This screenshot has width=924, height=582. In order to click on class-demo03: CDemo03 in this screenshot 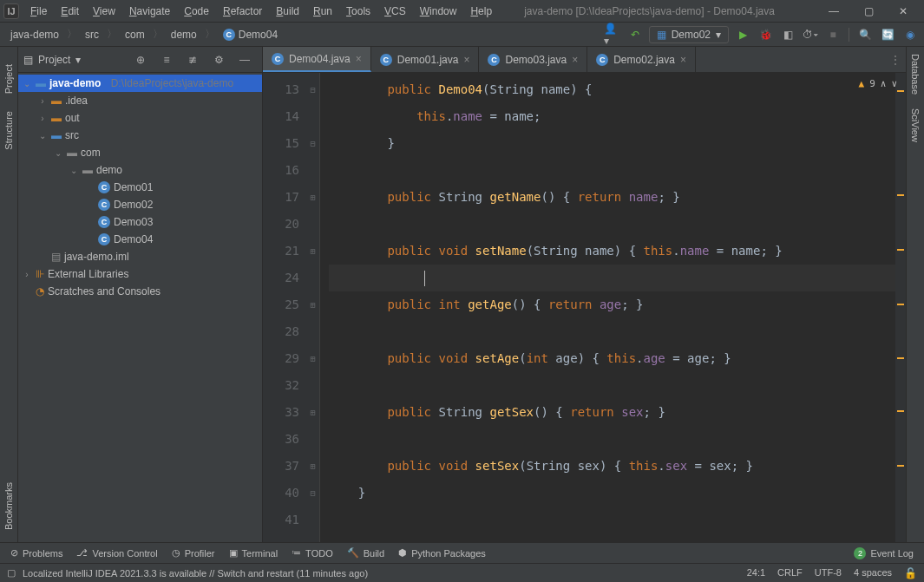, I will do `click(141, 222)`.